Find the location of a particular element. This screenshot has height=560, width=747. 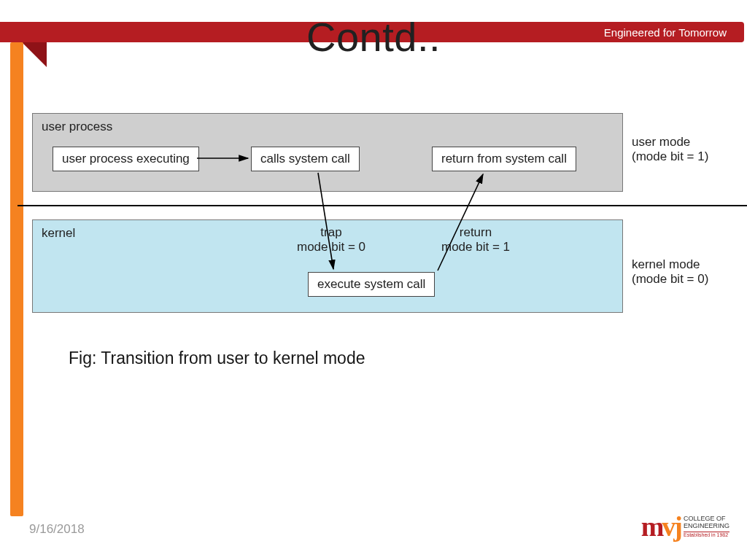

college-logo: mvj COLLEGE OF ENGINEERING Established i… is located at coordinates (686, 526).